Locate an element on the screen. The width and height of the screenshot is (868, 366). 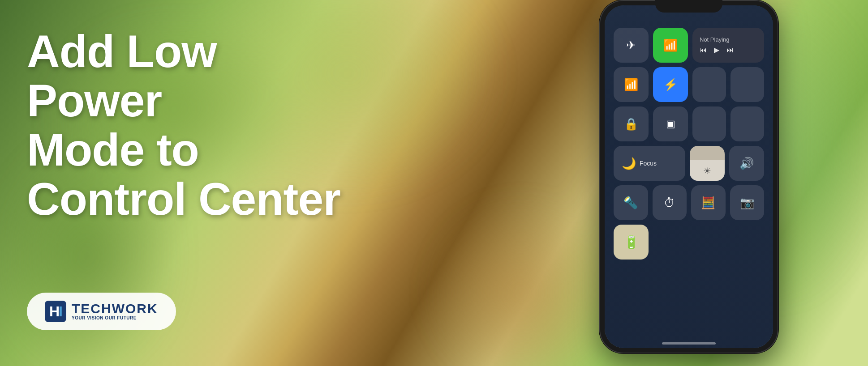
logo-tagline: YOUR VISION OUR FUTURE is located at coordinates (115, 318).